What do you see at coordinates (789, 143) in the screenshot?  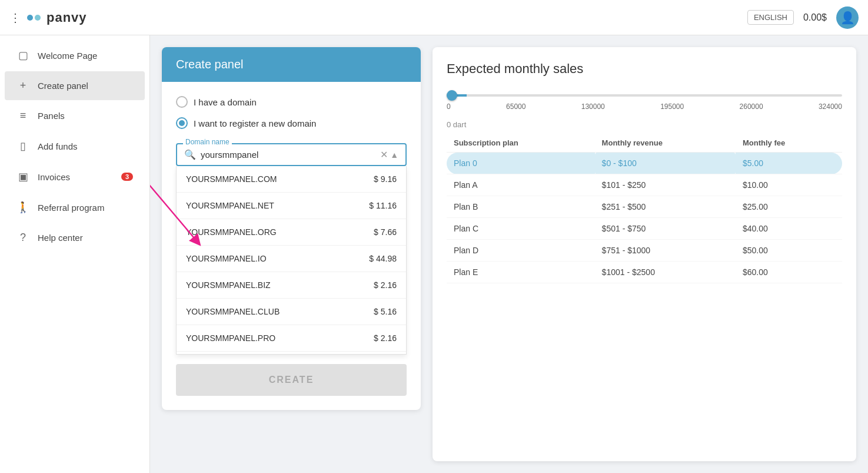 I see `col-header-fee: Monthly fee` at bounding box center [789, 143].